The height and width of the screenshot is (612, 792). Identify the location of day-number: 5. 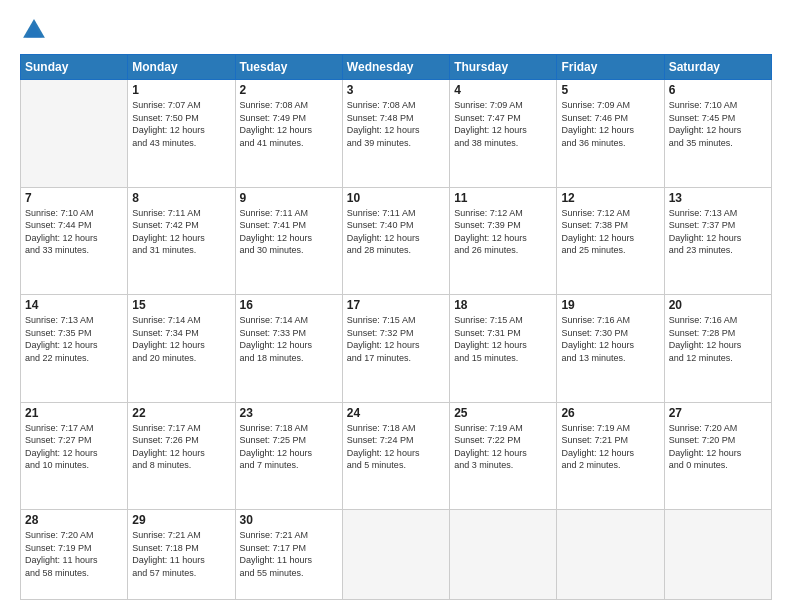
(610, 90).